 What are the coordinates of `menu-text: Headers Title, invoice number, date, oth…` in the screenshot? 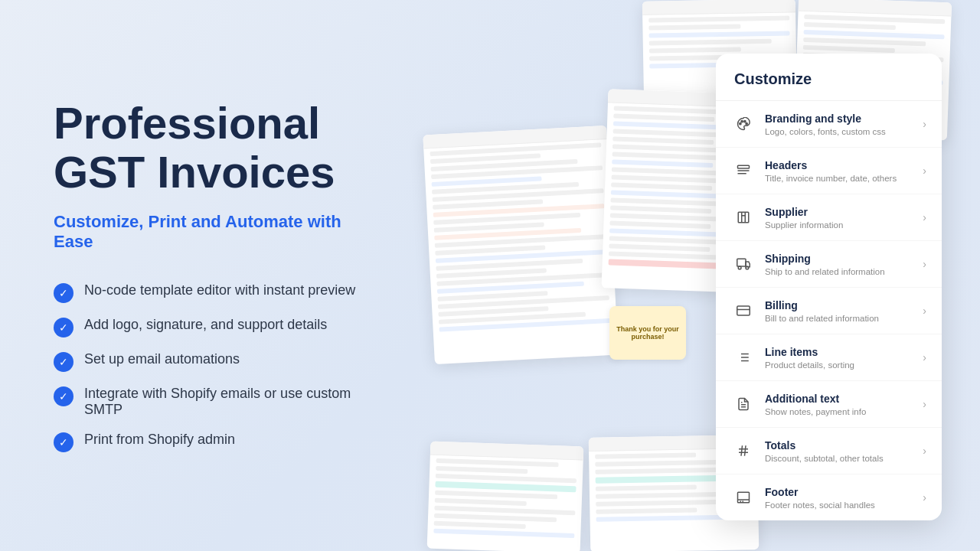 It's located at (841, 170).